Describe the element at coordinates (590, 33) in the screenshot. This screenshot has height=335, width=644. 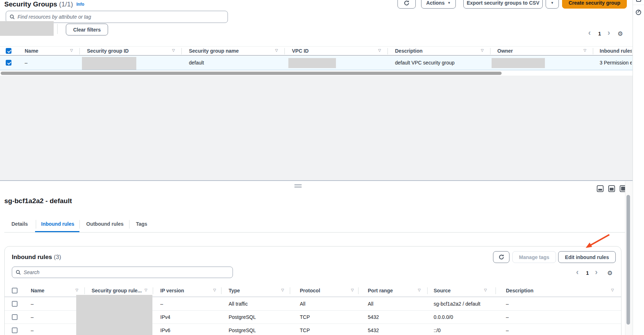
I see `pagination-previous-button: ‹` at that location.